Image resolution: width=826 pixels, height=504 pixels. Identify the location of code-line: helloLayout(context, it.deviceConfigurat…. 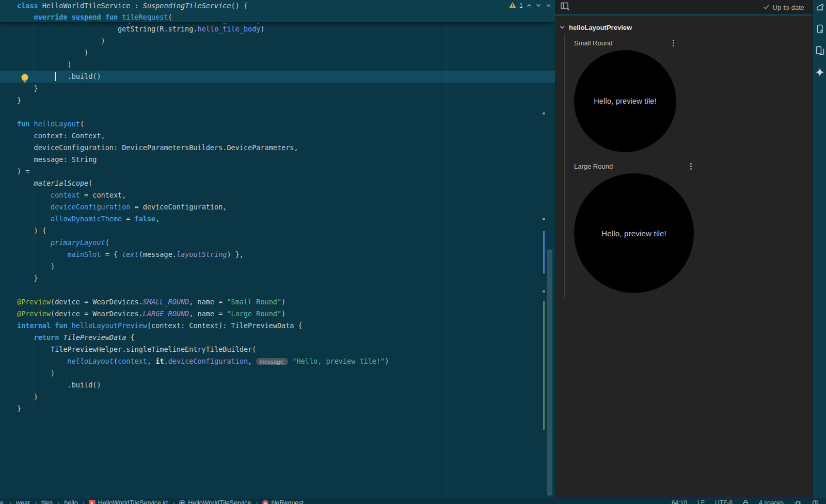
(278, 361).